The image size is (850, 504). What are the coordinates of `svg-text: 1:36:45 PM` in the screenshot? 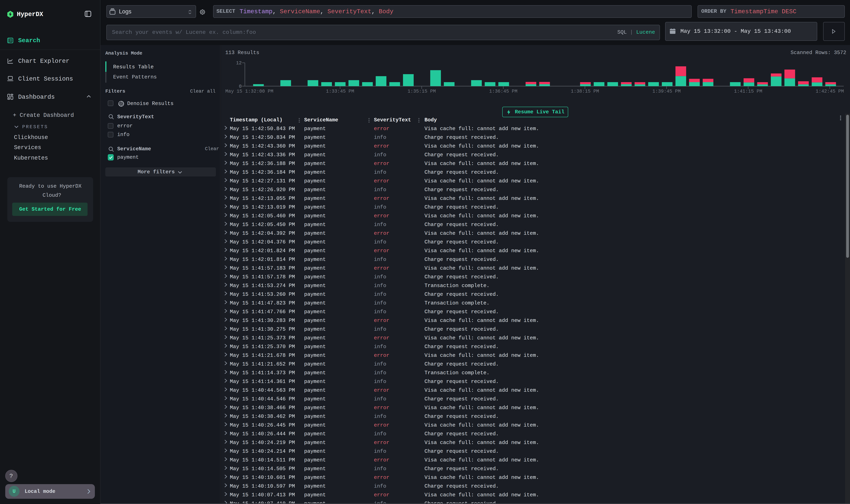 It's located at (503, 91).